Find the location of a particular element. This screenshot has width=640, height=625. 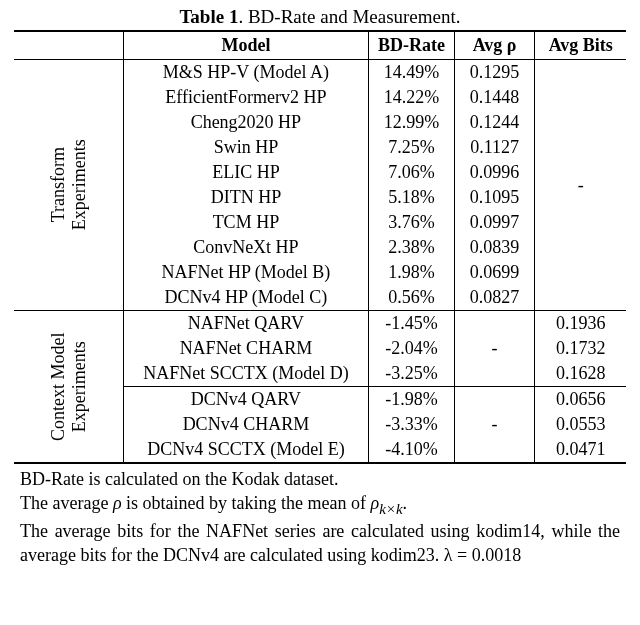

cell-model: M&S HP-V (Model A) is located at coordinates (246, 73).